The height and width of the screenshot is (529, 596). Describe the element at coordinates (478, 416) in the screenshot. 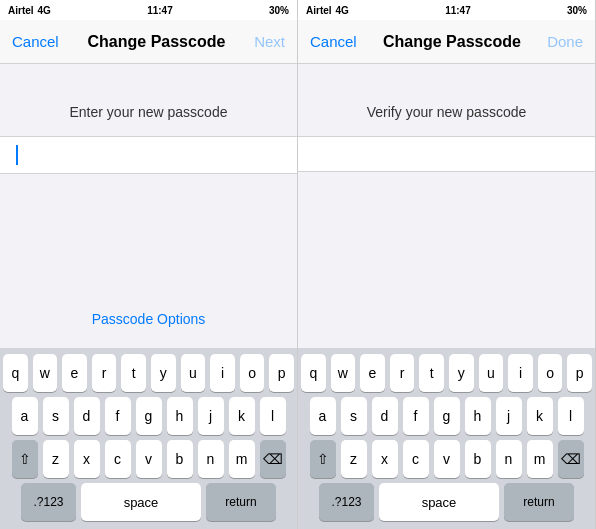

I see `key-h-2: h` at that location.